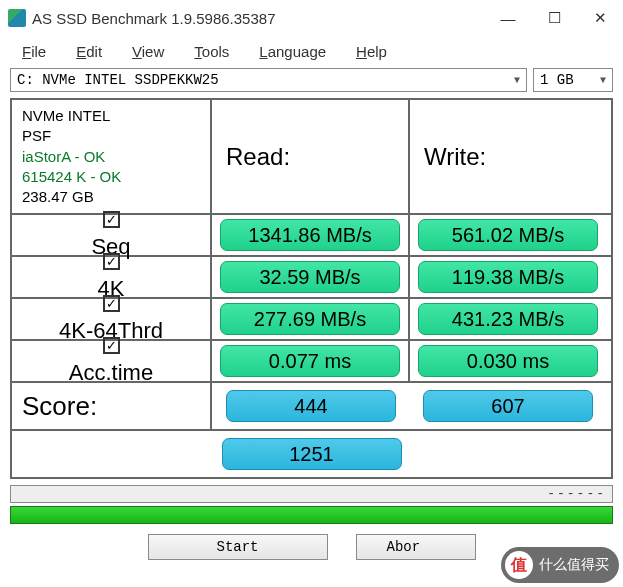 The width and height of the screenshot is (623, 587). Describe the element at coordinates (416, 547) in the screenshot. I see `abort-button: Abor` at that location.